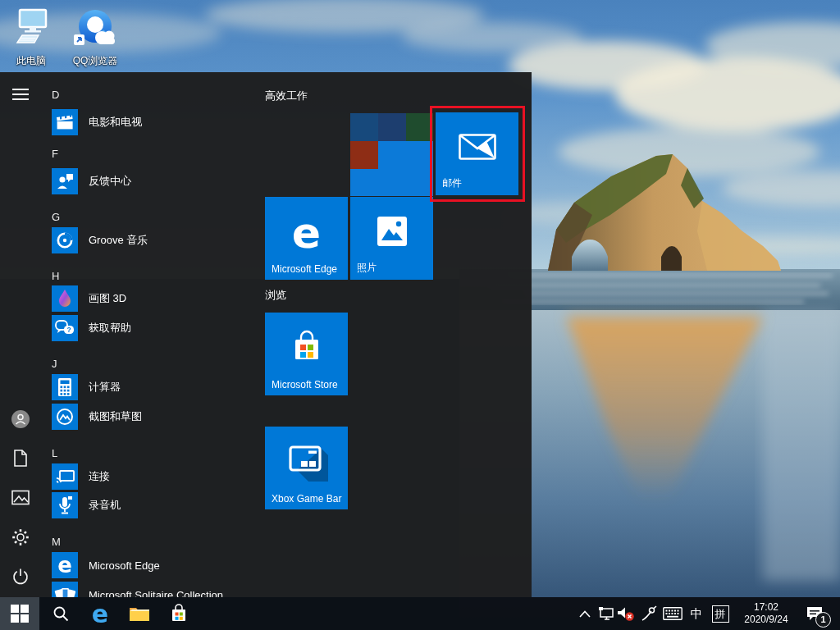 The width and height of the screenshot is (840, 630). I want to click on tile-photos: 照片, so click(392, 238).